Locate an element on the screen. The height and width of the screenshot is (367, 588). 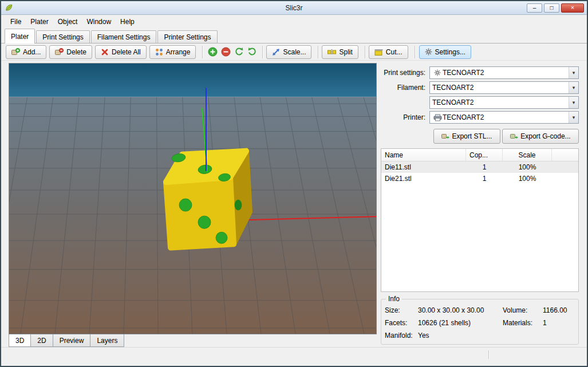
object-name: Die21.stl is located at coordinates (424, 179).